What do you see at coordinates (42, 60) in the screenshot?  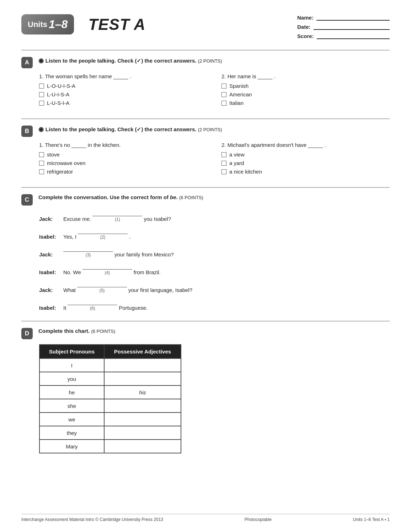 I see `audio-circle-icon: ◉` at bounding box center [42, 60].